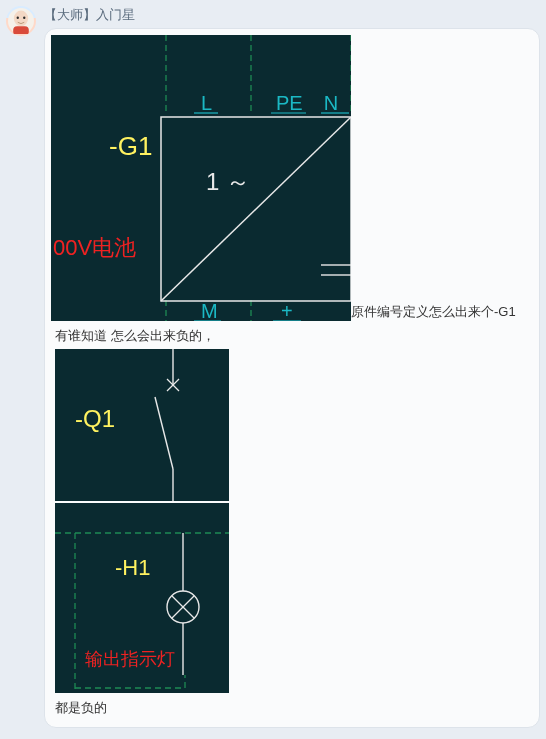 The image size is (546, 739). I want to click on schematic-image-h1: -H1 输出指示灯, so click(142, 598).